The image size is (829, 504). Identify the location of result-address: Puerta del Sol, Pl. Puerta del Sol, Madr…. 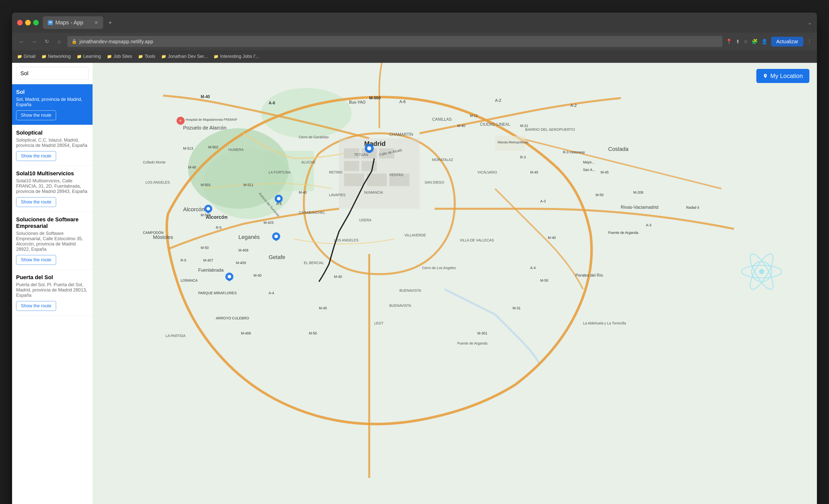
(52, 290).